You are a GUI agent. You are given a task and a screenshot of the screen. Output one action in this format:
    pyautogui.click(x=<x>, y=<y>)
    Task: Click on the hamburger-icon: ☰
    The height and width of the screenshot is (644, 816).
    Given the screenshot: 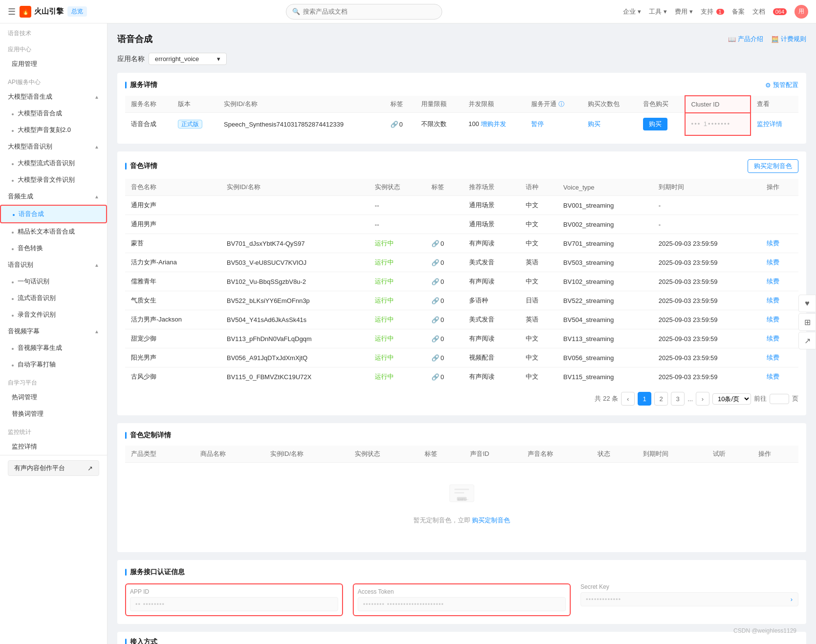 What is the action you would take?
    pyautogui.click(x=12, y=12)
    